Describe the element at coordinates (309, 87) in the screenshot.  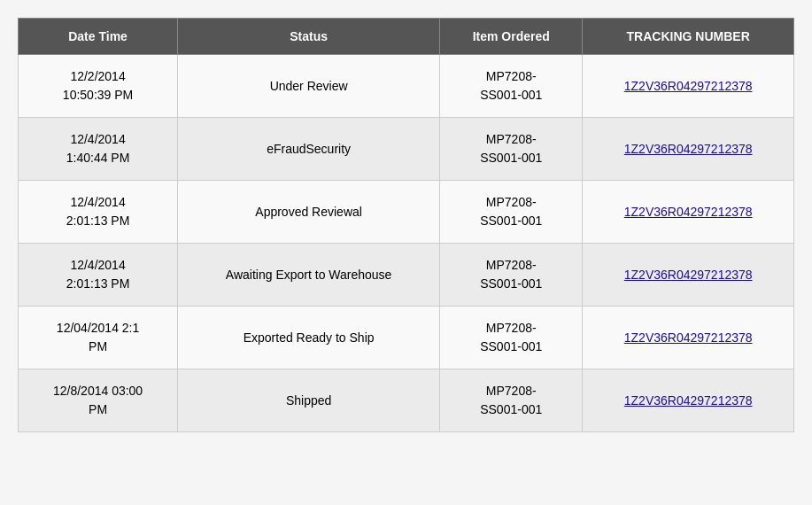
I see `cell-status: Under Review` at that location.